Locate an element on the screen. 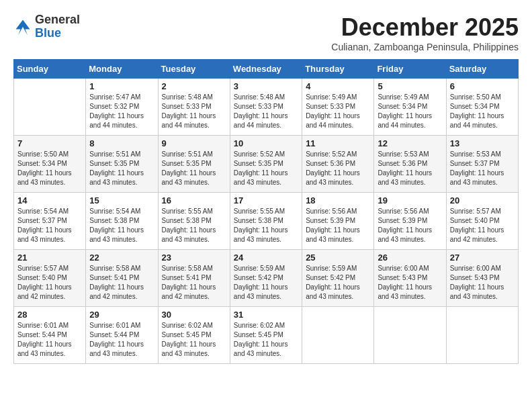  calendar-cell: 13Sunrise: 5:53 AM Sunset: 5:37 PM Dayli… is located at coordinates (482, 164).